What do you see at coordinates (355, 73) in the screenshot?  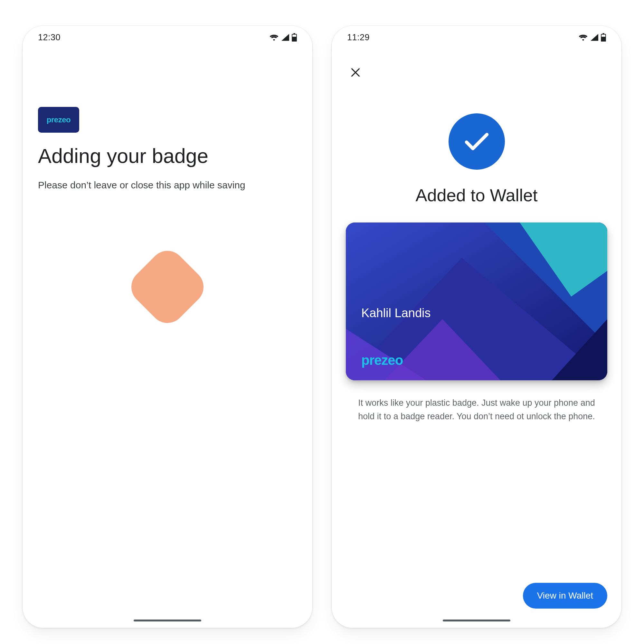 I see `close-button` at bounding box center [355, 73].